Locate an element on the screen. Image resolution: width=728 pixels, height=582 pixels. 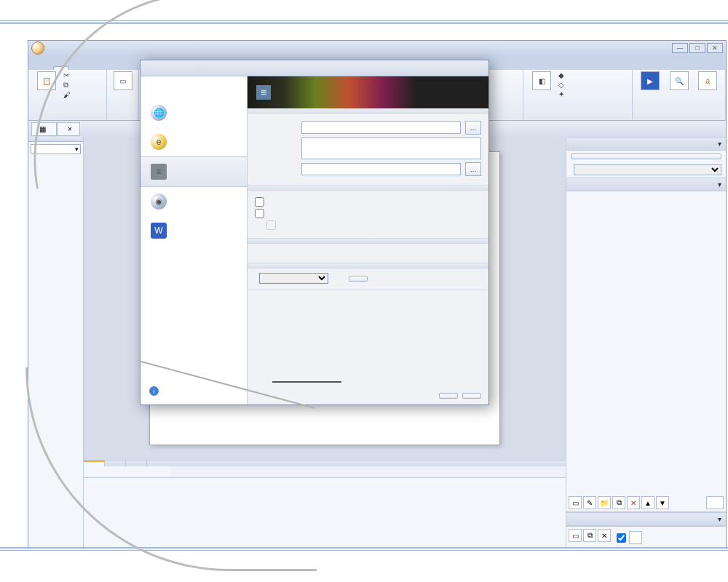
dim-checkbox is located at coordinates (622, 538).